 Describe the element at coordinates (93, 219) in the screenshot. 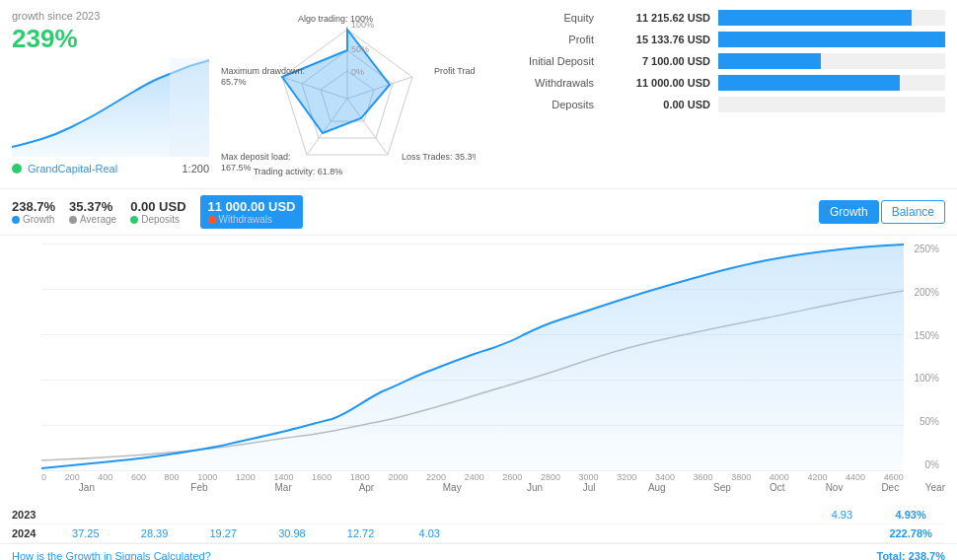

I see `metric-label: Average` at that location.